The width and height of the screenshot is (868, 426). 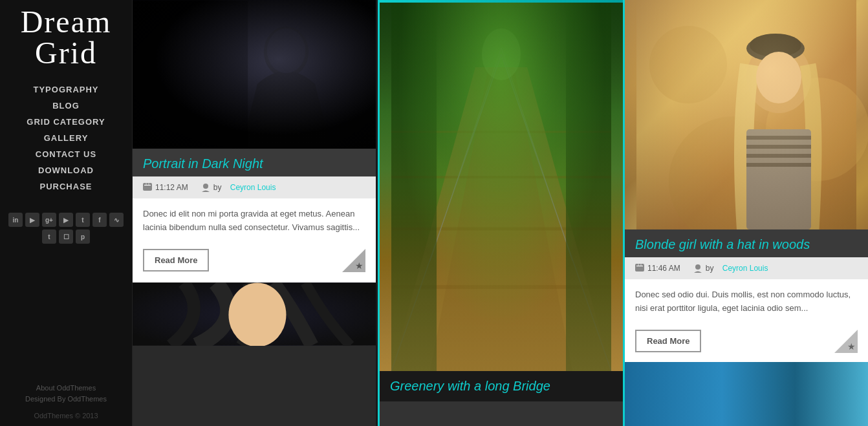 What do you see at coordinates (176, 260) in the screenshot?
I see `portrait-read-more: Read More` at bounding box center [176, 260].